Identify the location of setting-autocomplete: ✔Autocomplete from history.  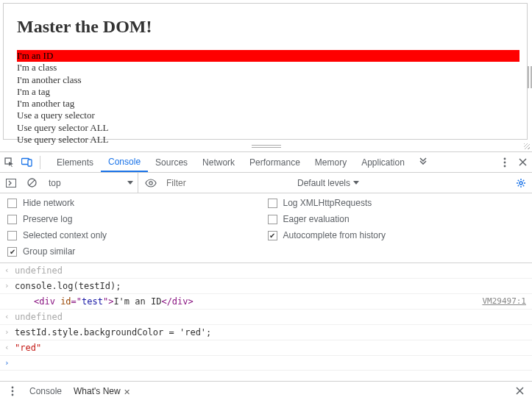
(397, 235).